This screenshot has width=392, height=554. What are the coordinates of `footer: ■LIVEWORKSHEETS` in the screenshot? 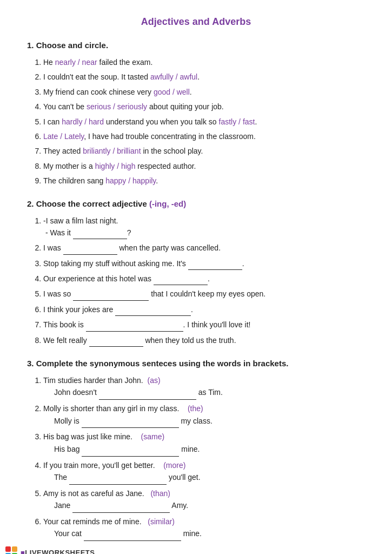 It's located at (196, 550).